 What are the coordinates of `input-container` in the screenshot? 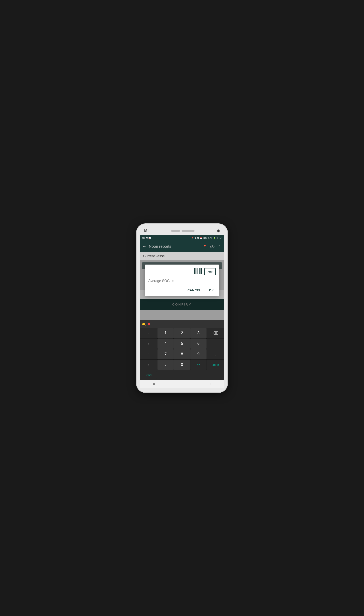 It's located at (182, 281).